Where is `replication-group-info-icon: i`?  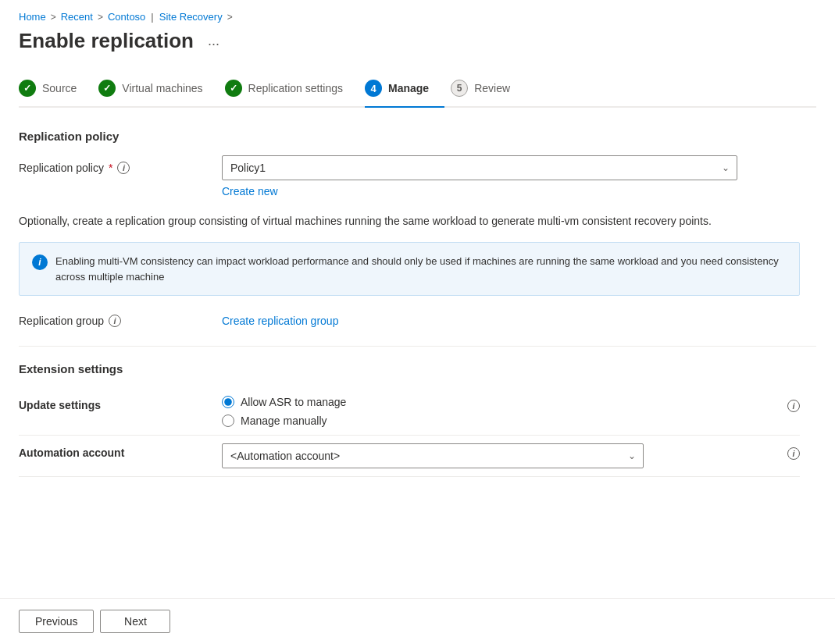
replication-group-info-icon: i is located at coordinates (115, 321).